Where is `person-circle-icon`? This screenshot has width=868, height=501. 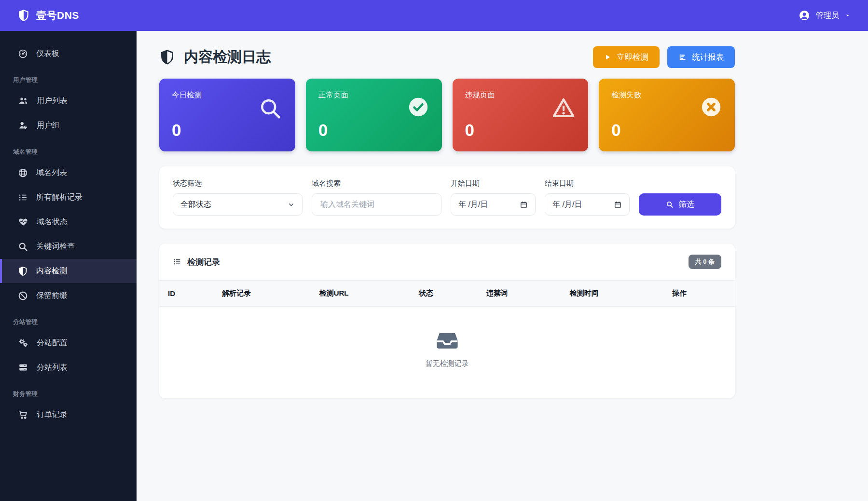
person-circle-icon is located at coordinates (804, 15).